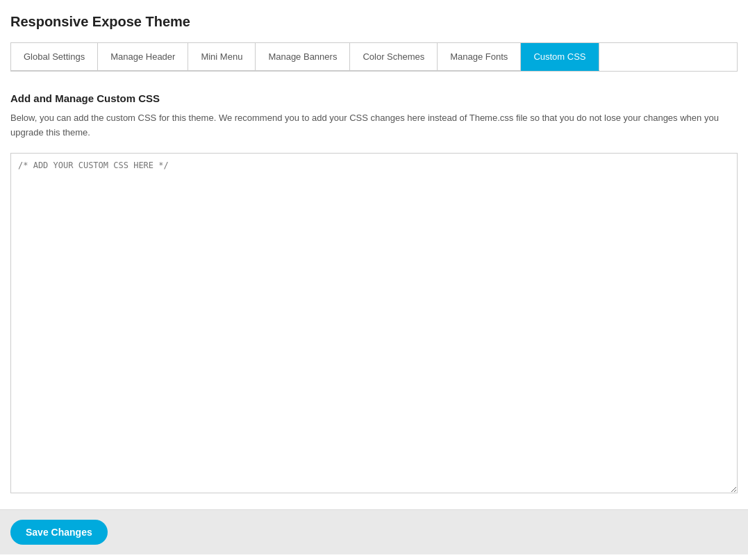 Image resolution: width=748 pixels, height=560 pixels. I want to click on tab-manage-banners: Manage Banners, so click(303, 57).